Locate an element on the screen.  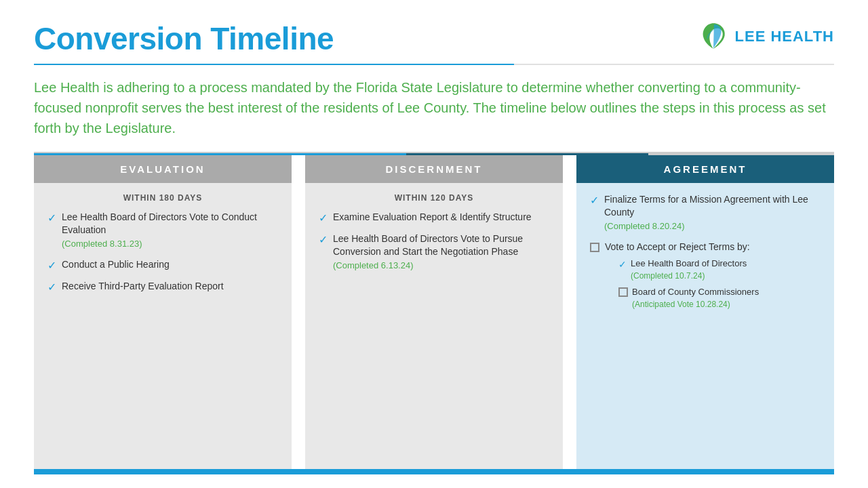
sub-item-1-text: Lee Health Board of Directors (Completed… is located at coordinates (689, 270).